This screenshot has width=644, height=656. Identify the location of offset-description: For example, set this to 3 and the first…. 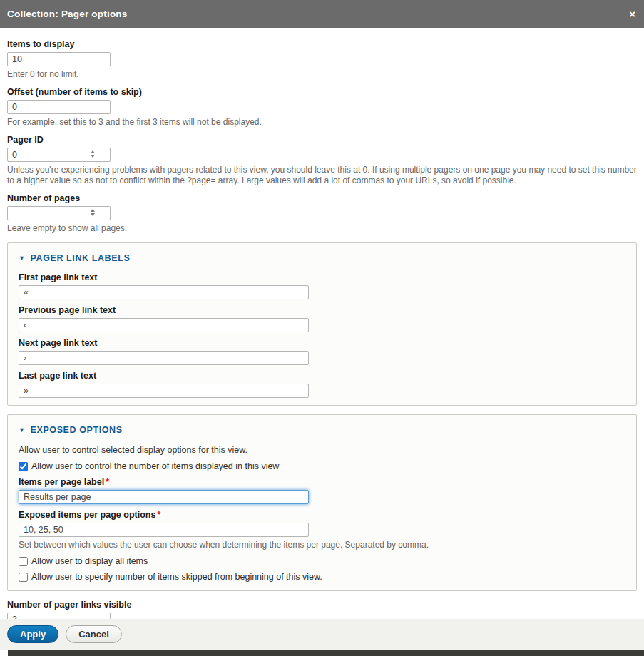
(322, 123).